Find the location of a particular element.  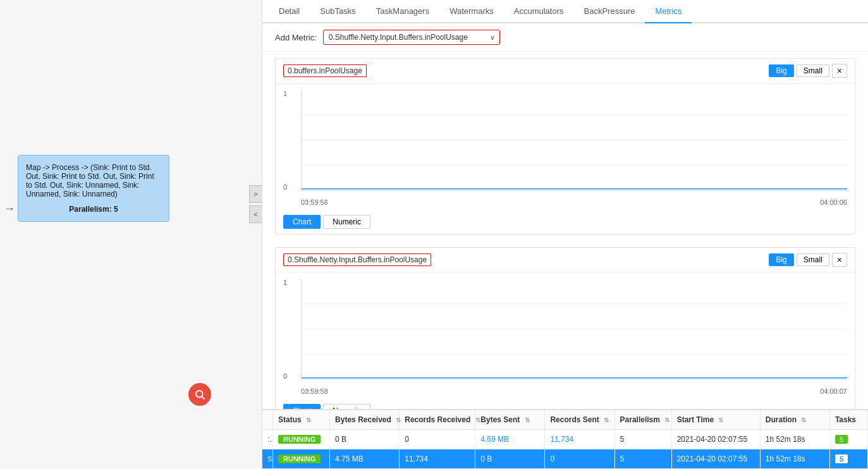

row-1-bytes-sent: 4.69 MB is located at coordinates (510, 440).